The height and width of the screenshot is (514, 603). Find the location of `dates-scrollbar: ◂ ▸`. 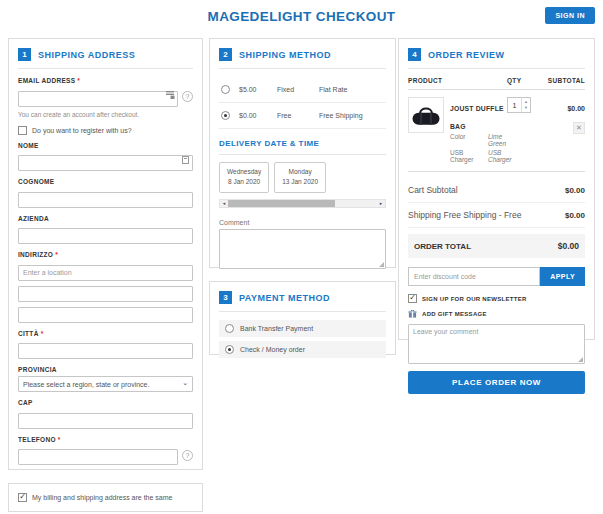

dates-scrollbar: ◂ ▸ is located at coordinates (302, 204).